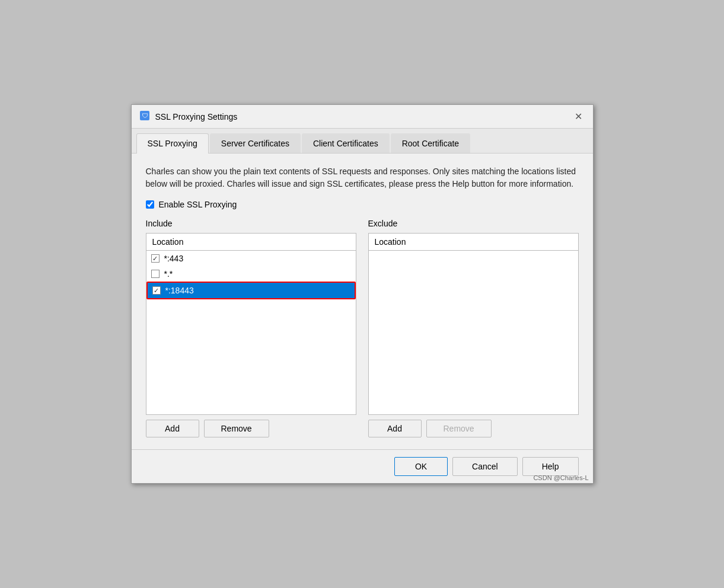 The width and height of the screenshot is (724, 588). I want to click on exclude-button-row: Add Remove, so click(473, 429).